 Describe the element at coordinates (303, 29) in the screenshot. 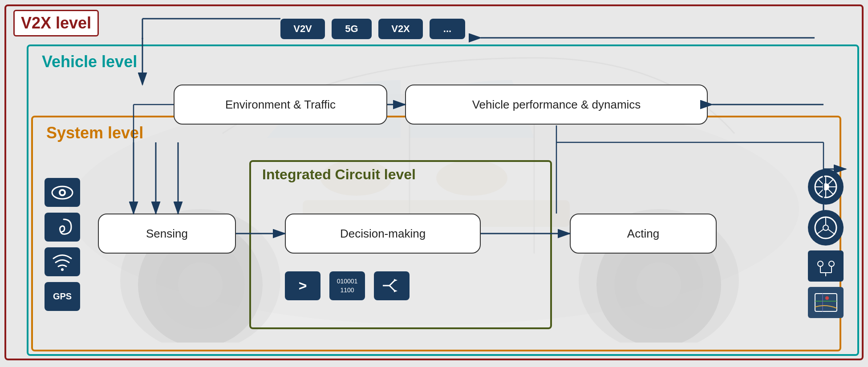

I see `protocol-v2v: V2V` at that location.